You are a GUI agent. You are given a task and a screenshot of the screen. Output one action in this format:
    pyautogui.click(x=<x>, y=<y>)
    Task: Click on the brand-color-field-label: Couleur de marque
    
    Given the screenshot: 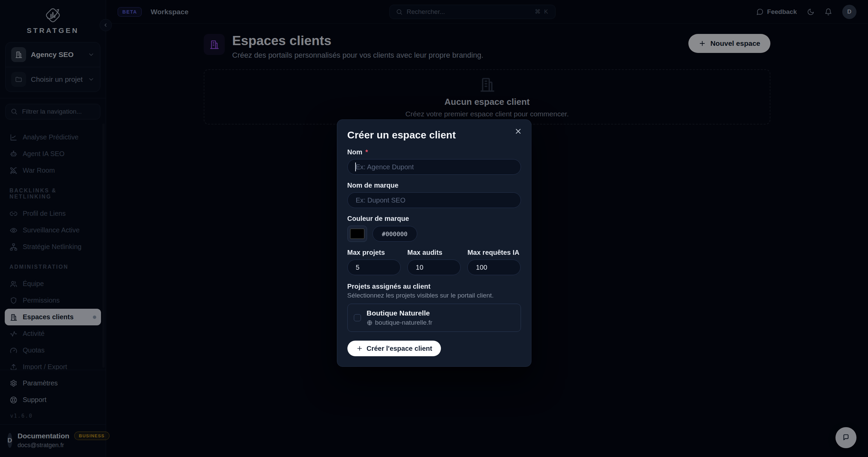 What is the action you would take?
    pyautogui.click(x=378, y=218)
    